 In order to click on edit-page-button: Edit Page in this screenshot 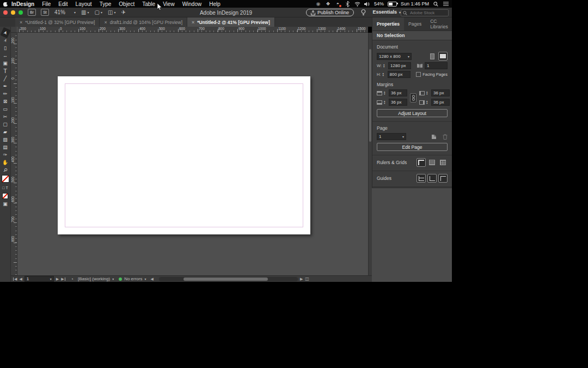, I will do `click(412, 147)`.